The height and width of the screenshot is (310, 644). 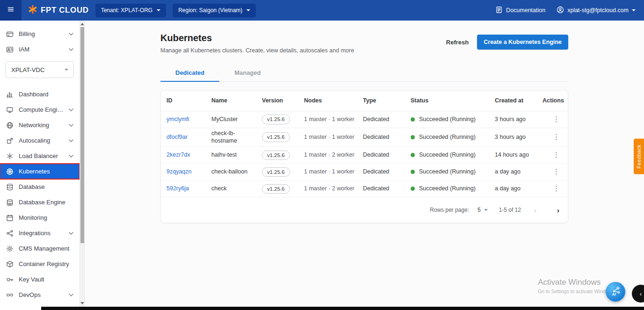 I want to click on scroll-down-icon, so click(x=82, y=303).